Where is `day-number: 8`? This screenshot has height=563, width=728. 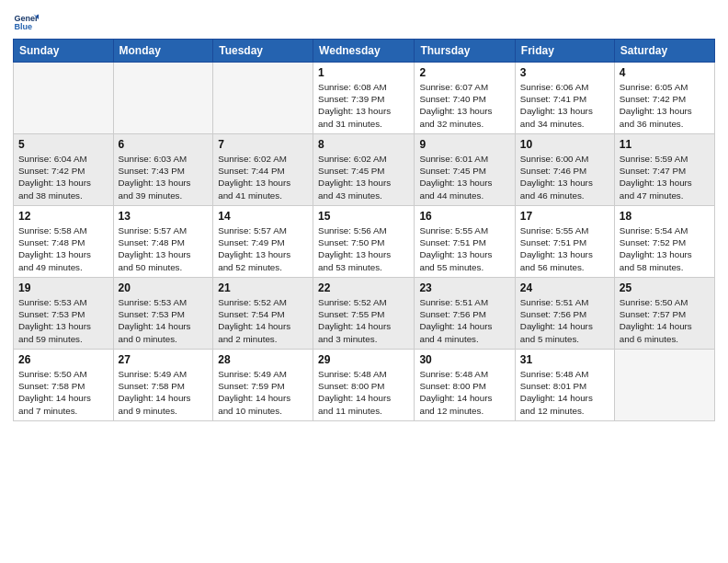 day-number: 8 is located at coordinates (364, 144).